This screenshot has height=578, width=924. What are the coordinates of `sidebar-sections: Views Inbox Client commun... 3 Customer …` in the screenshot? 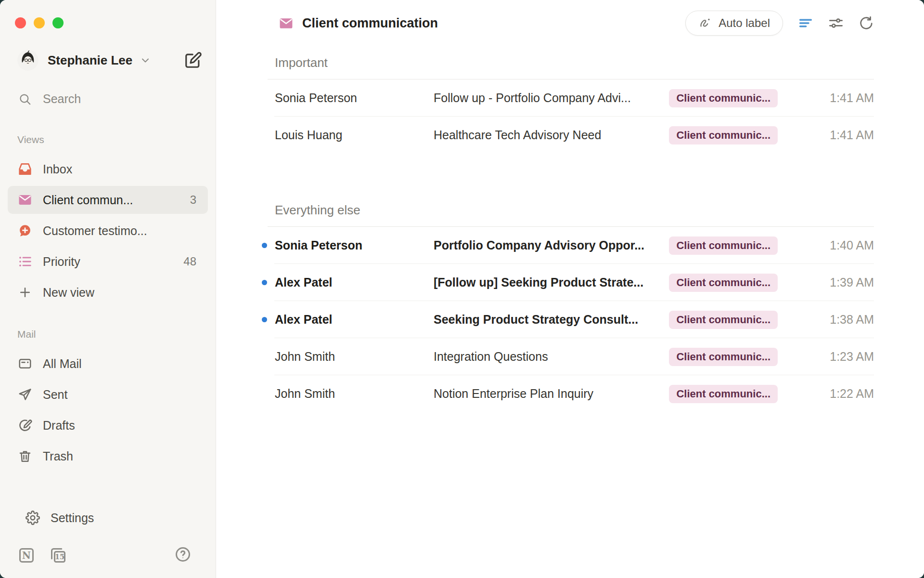 It's located at (108, 302).